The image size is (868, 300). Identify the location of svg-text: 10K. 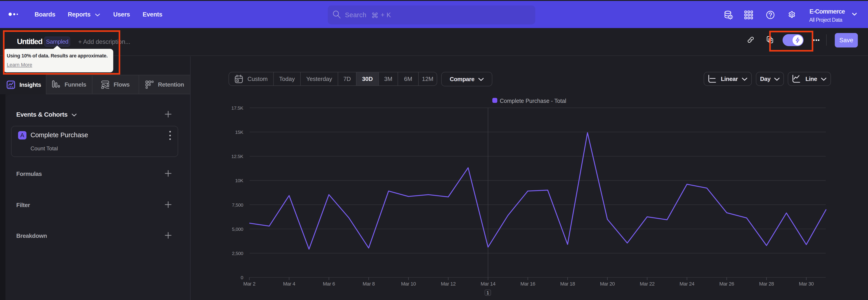
(239, 181).